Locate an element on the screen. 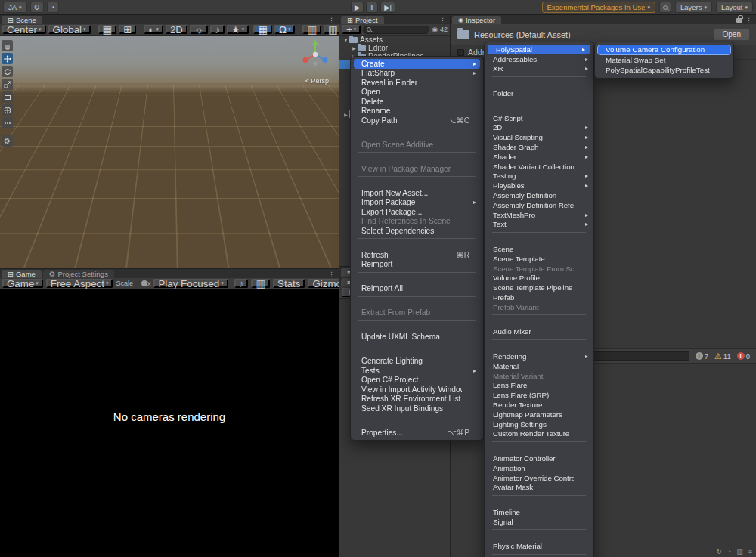 Image resolution: width=756 pixels, height=557 pixels. menu-item-volume-camera-configuration: Volume Camera Configuration is located at coordinates (664, 50).